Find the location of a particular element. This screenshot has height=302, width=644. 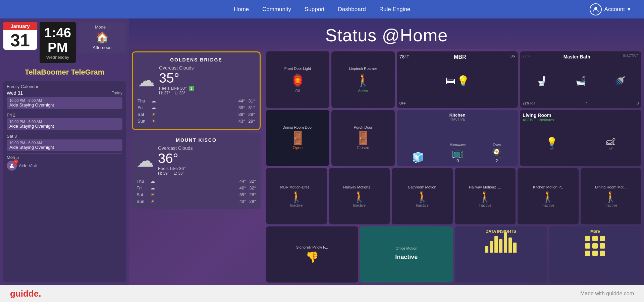

hallway-motion1-label: Hallway Motion1_... is located at coordinates (359, 187).